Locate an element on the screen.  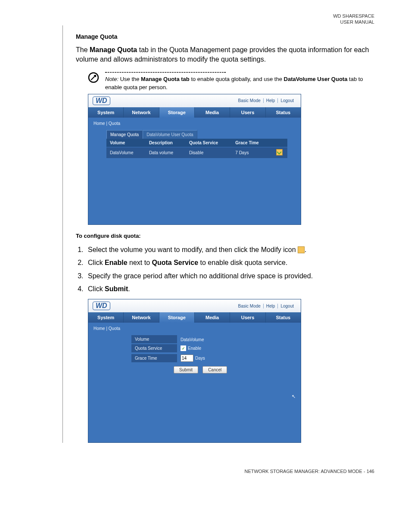
form-value-volume: DataVolume is located at coordinates (192, 339).